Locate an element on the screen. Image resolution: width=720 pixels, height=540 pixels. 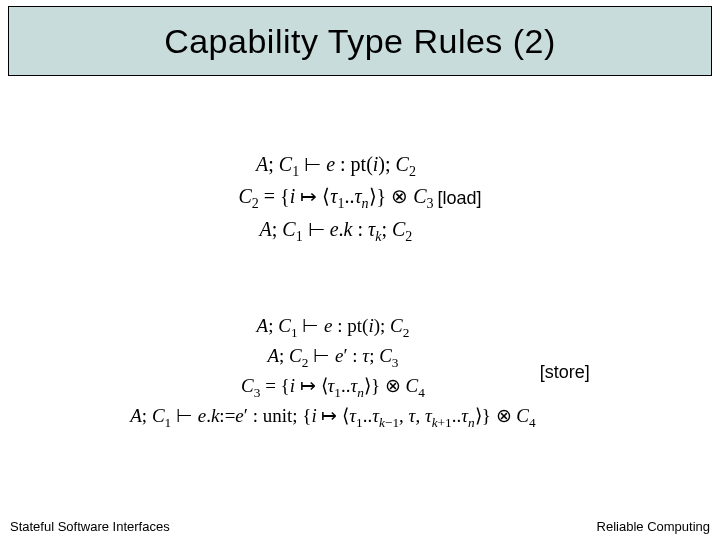
load-conclusion: A; C1 ⊢ e.k : τk; C2 is located at coordinates (336, 231).